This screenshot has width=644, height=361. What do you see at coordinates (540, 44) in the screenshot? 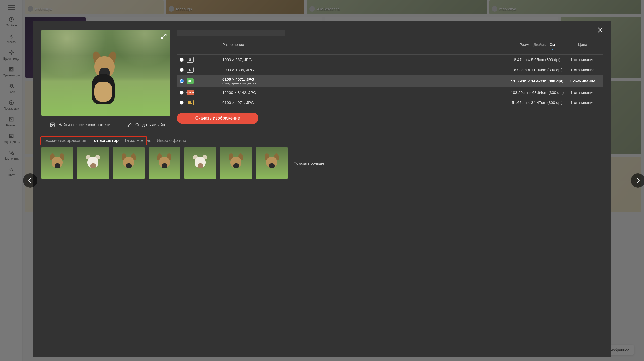
I see `unit-inches: Дюймы` at bounding box center [540, 44].